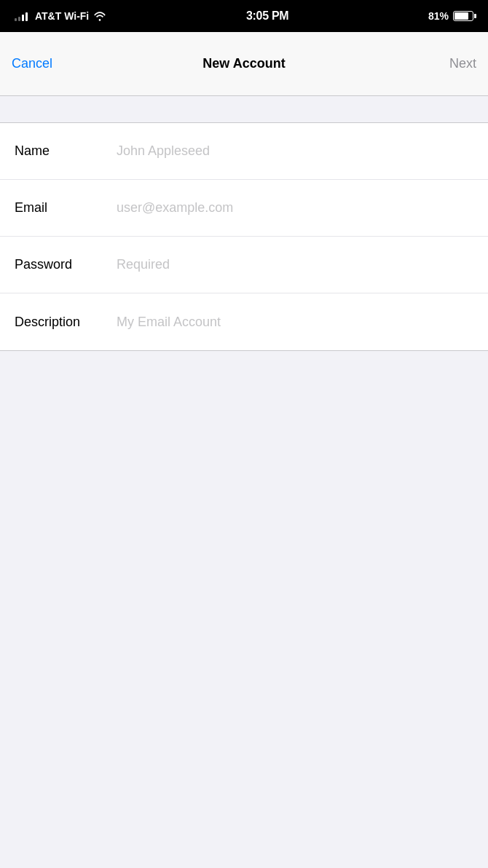 The image size is (488, 868). What do you see at coordinates (295, 208) in the screenshot?
I see `email-input` at bounding box center [295, 208].